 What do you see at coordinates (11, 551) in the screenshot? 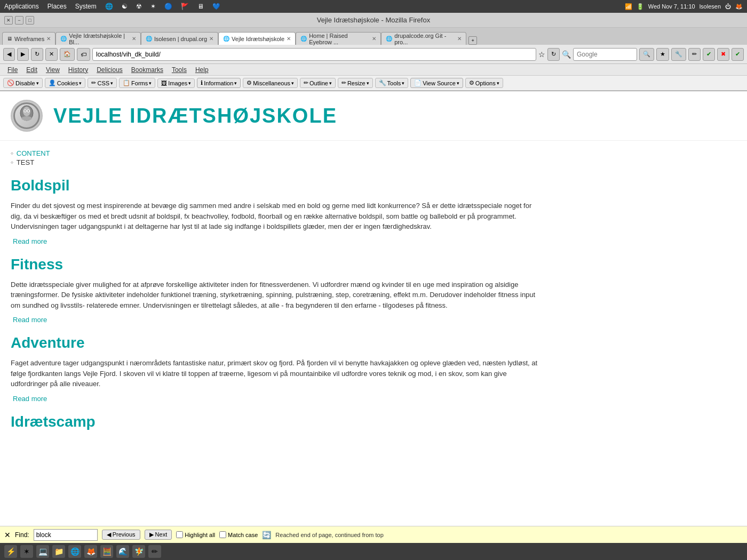
I see `bottom-icon-1: ⚡` at bounding box center [11, 551].